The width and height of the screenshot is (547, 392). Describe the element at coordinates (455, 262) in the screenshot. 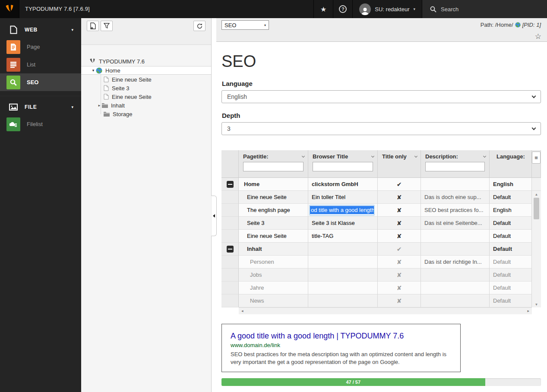

I see `description-cell: Das ist der richtige In...` at that location.